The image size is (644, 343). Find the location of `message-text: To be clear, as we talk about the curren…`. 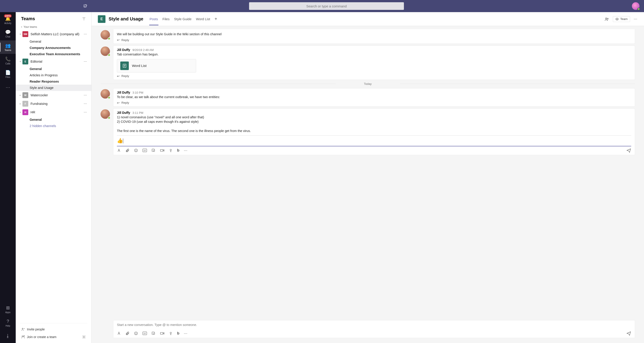

message-text: To be clear, as we talk about the curren… is located at coordinates (374, 97).